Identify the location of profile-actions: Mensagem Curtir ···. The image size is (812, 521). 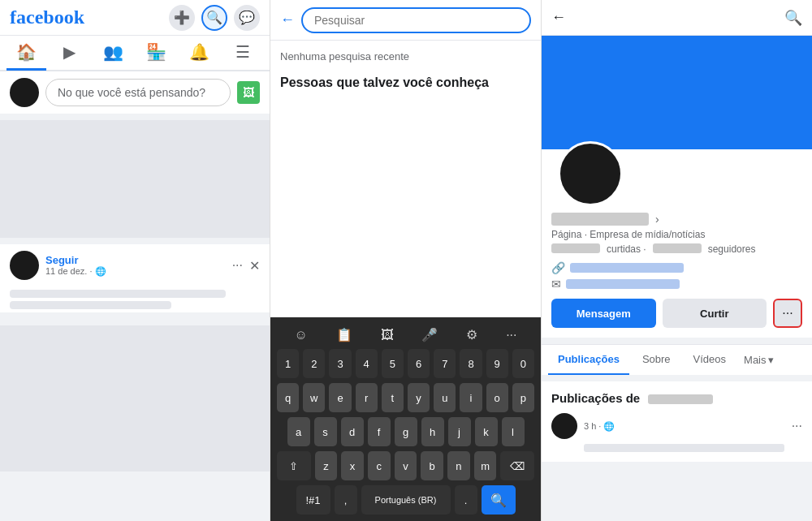
(677, 313).